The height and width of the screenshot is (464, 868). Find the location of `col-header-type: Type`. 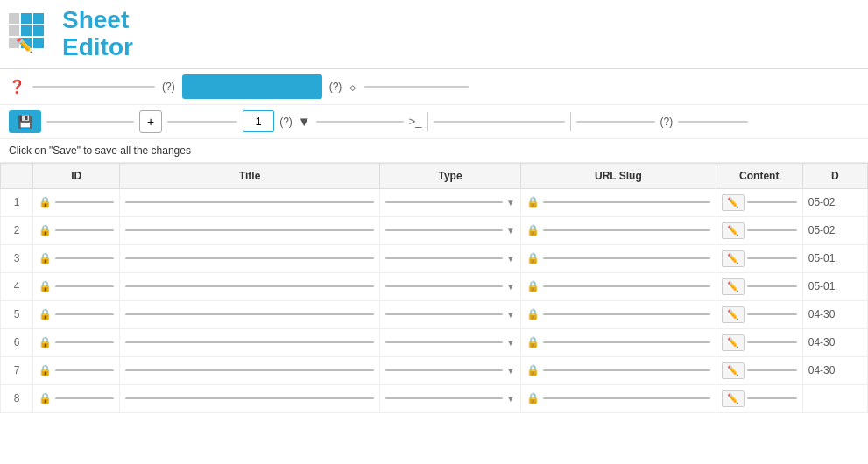

col-header-type: Type is located at coordinates (450, 175).